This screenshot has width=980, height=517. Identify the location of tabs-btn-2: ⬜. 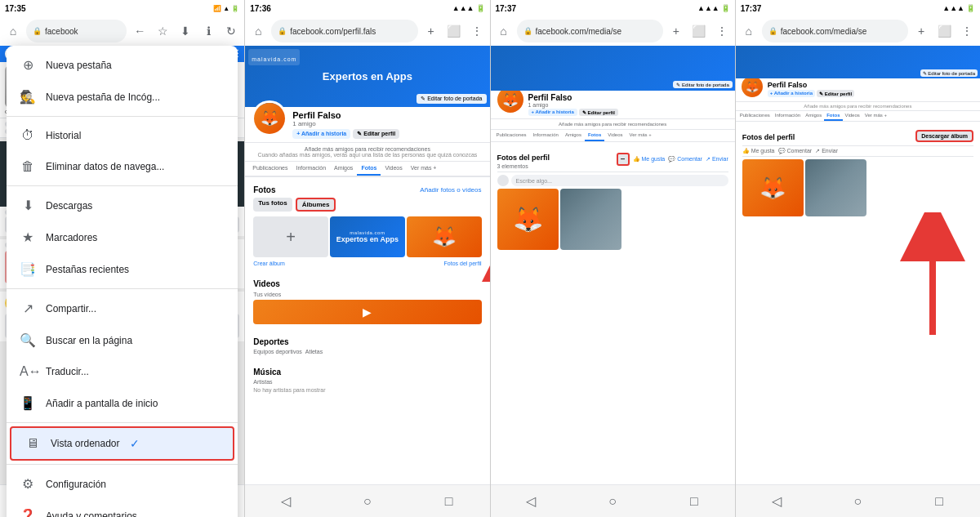
(454, 31).